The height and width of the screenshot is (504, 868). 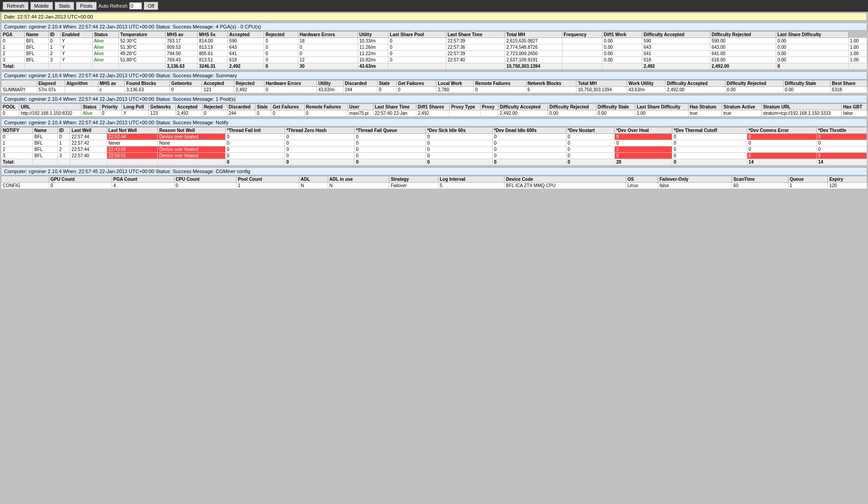 I want to click on col-s-bestshare: Best Share, so click(x=849, y=84).